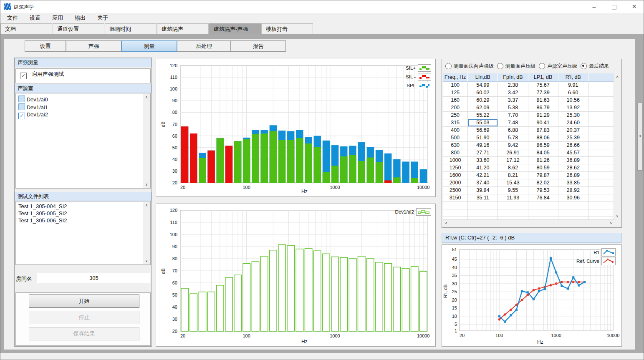 The image size is (644, 360). Describe the element at coordinates (483, 153) in the screenshot. I see `table-cell: 27.71` at that location.